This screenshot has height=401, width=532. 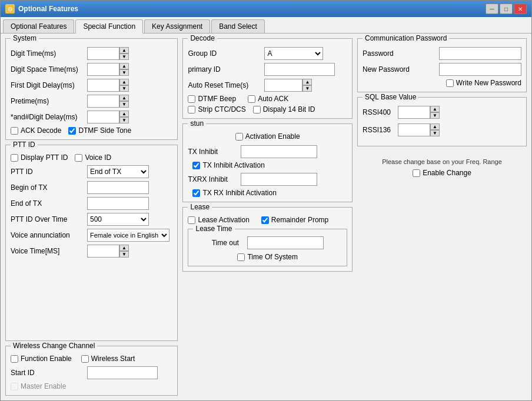 What do you see at coordinates (285, 243) in the screenshot?
I see `time-out-input: 2099-10-01` at bounding box center [285, 243].